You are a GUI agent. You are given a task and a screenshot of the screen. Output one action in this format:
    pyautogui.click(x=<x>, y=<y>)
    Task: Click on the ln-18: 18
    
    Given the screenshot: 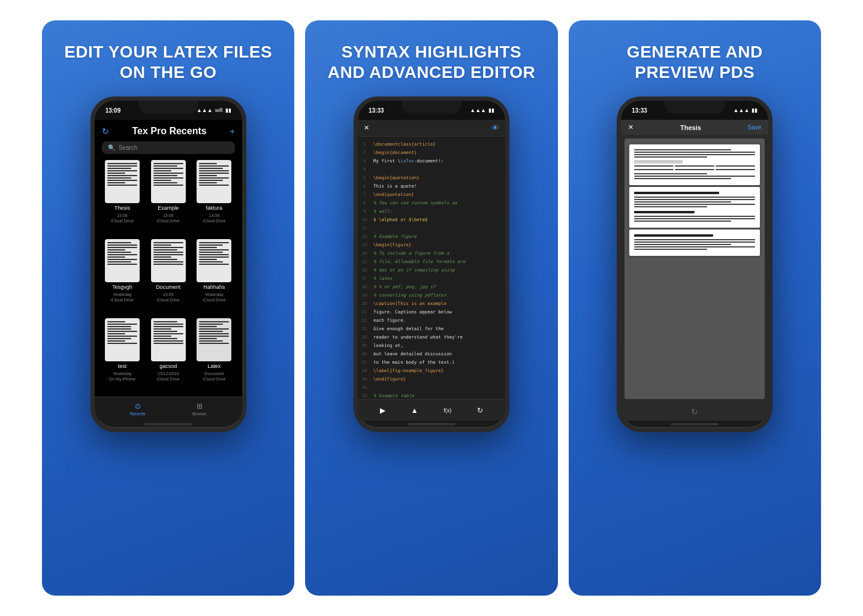 What is the action you would take?
    pyautogui.click(x=364, y=287)
    